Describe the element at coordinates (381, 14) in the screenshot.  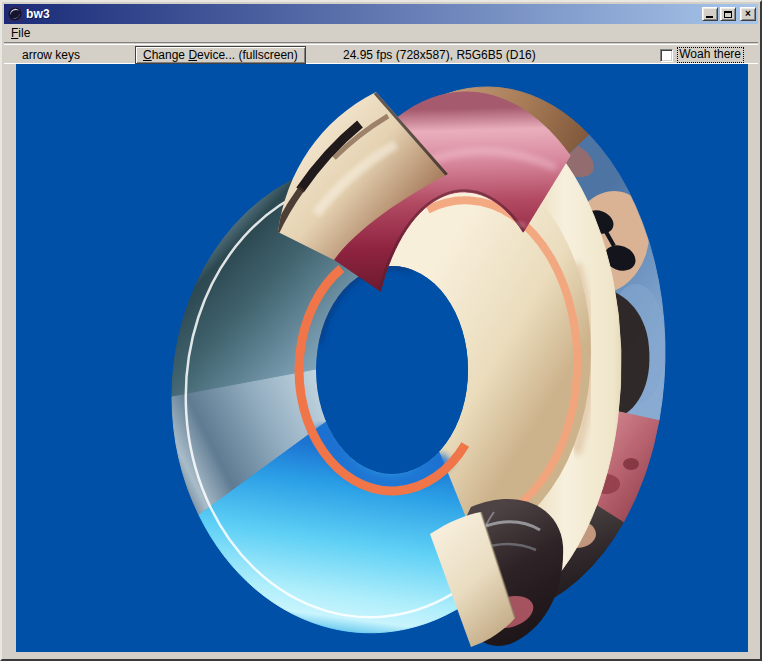
I see `title-bar: bw3 ×` at that location.